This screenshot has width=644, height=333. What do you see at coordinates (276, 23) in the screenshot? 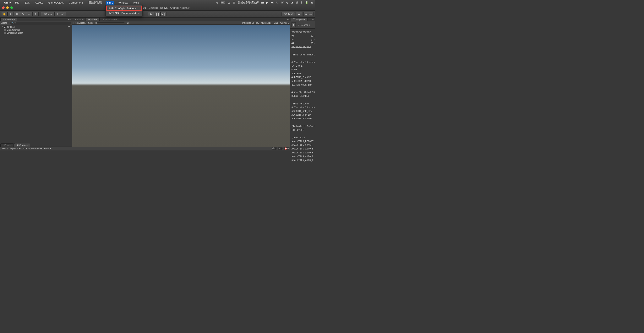
I see `stats-toggle: Stats` at bounding box center [276, 23].